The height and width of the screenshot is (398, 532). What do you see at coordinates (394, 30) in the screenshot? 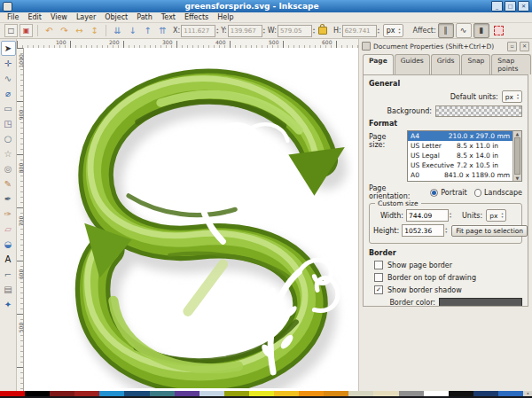
I see `units-dropdown: px` at bounding box center [394, 30].